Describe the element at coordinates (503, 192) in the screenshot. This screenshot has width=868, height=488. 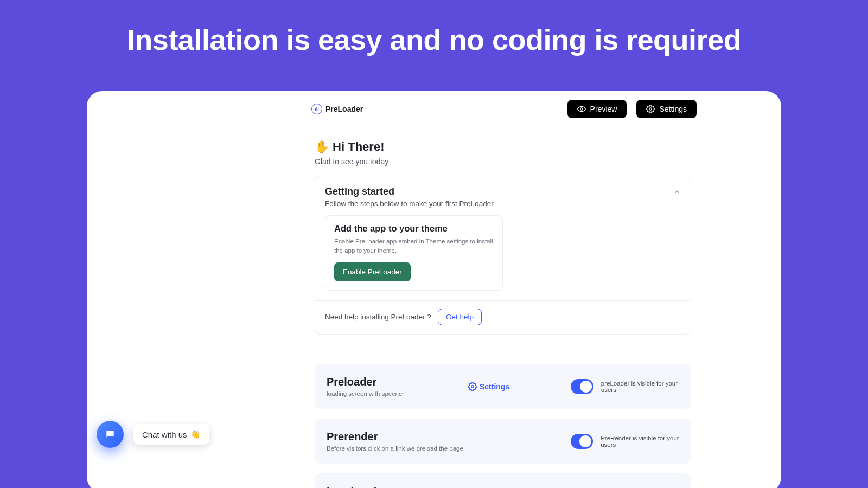
I see `panel-title: Getting started` at that location.